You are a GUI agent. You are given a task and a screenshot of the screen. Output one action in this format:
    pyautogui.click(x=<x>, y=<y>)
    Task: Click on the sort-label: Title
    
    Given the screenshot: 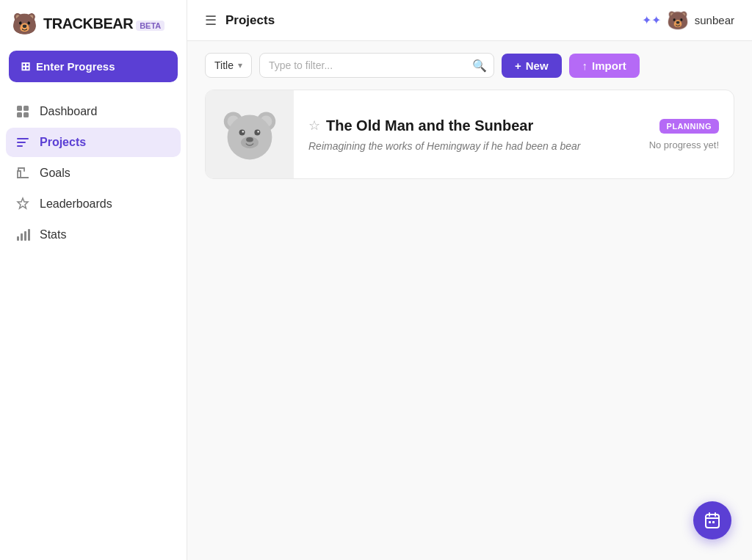 What is the action you would take?
    pyautogui.click(x=224, y=65)
    